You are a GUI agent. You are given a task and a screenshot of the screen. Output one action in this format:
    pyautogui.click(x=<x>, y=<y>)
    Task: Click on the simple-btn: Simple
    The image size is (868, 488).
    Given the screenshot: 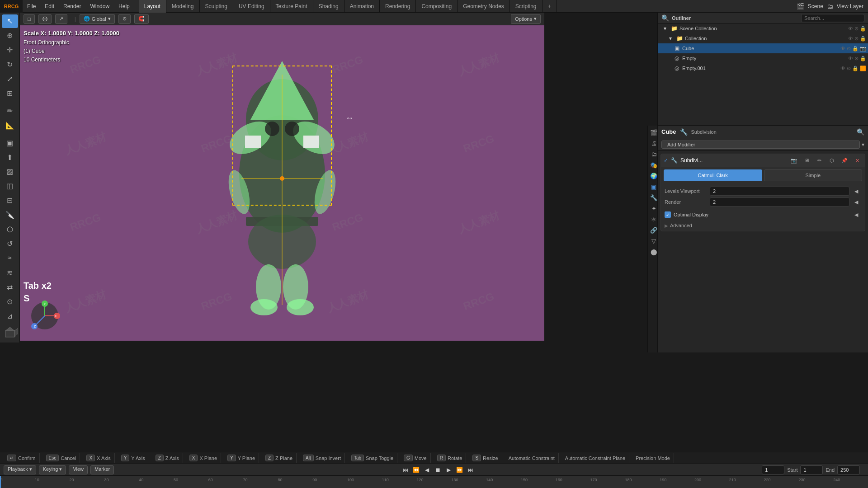 What is the action you would take?
    pyautogui.click(x=813, y=175)
    